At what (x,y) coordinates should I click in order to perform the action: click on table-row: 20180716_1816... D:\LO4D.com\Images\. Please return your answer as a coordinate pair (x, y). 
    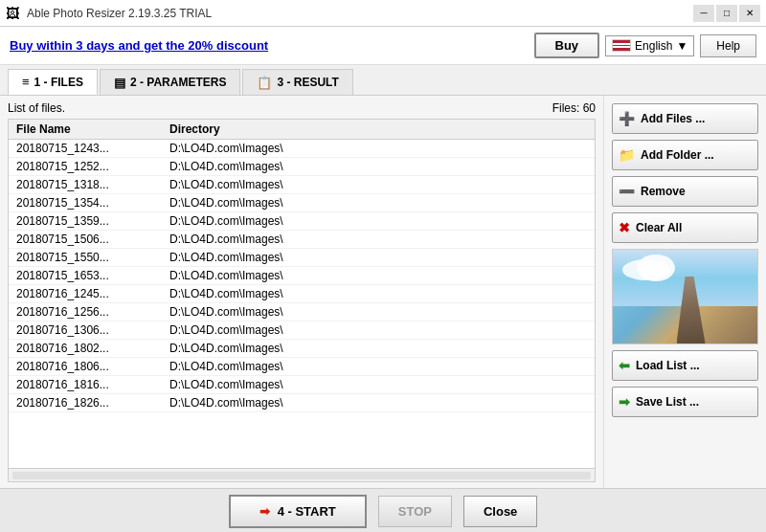
    Looking at the image, I should click on (302, 385).